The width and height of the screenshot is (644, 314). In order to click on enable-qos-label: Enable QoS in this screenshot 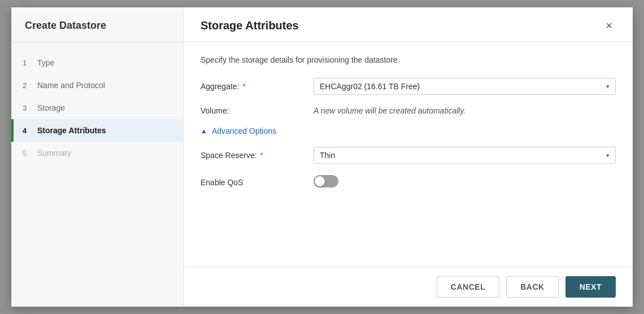, I will do `click(257, 182)`.